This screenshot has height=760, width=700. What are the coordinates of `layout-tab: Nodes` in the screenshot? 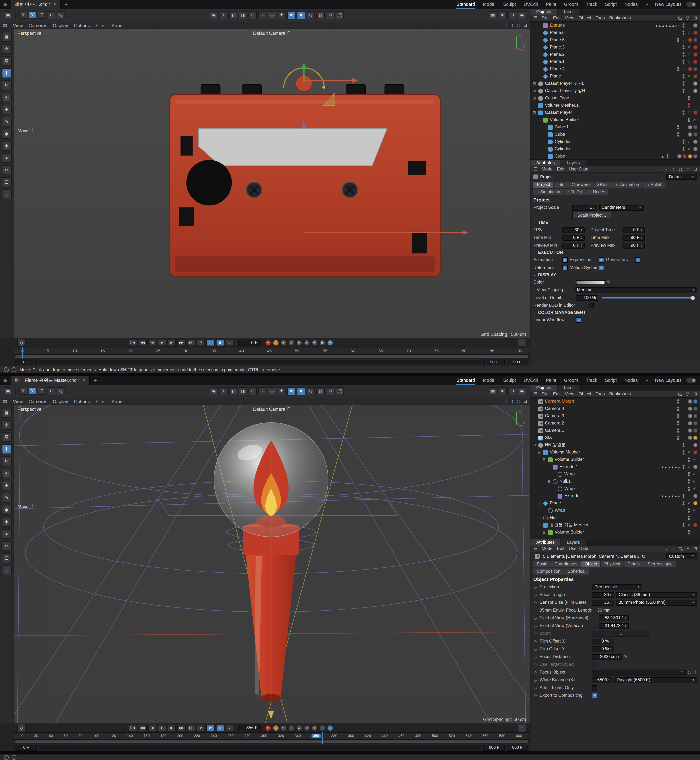 It's located at (631, 380).